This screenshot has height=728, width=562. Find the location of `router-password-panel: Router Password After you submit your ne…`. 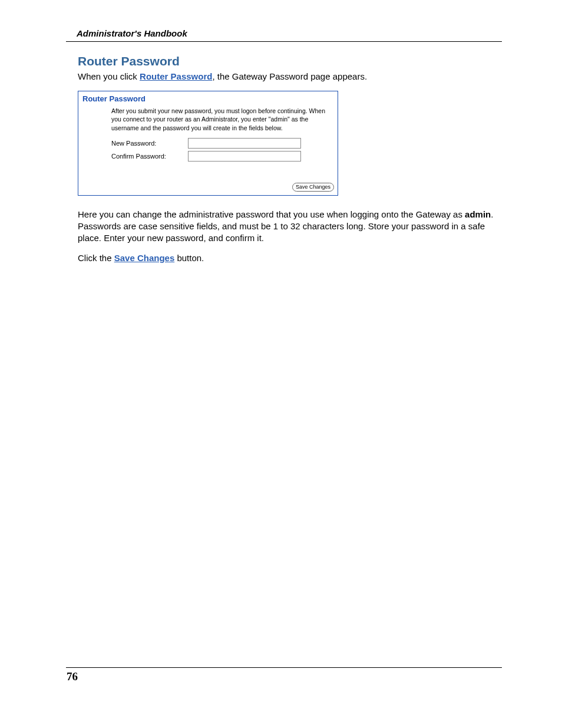

router-password-panel: Router Password After you submit your ne… is located at coordinates (208, 143).